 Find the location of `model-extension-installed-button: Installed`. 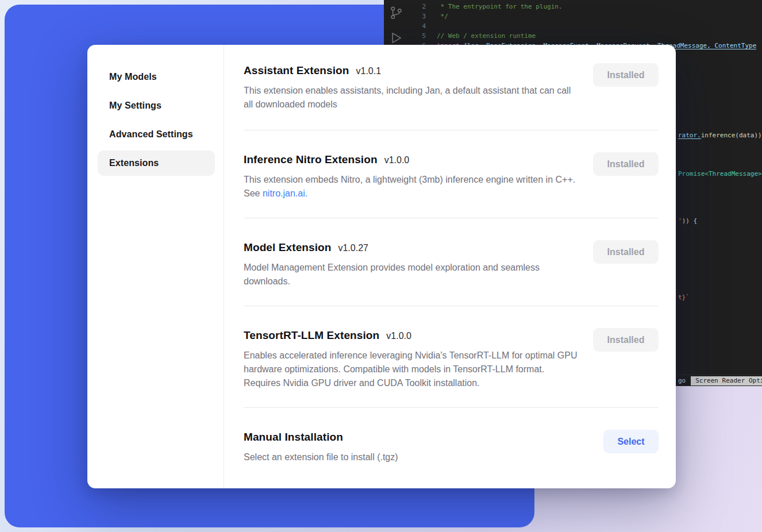

model-extension-installed-button: Installed is located at coordinates (626, 252).